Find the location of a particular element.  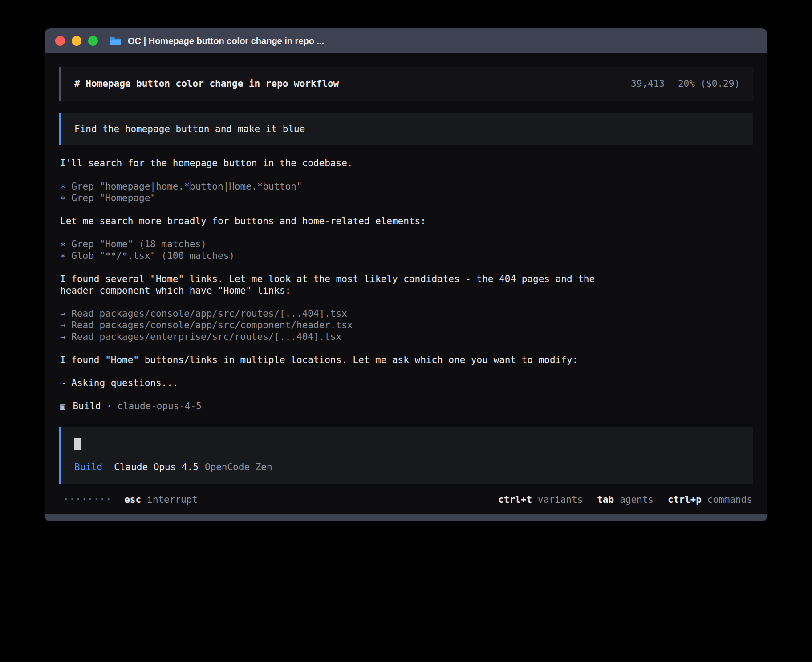

status-right: ctrl+t variants tab agents ctrl+p comman… is located at coordinates (625, 500).